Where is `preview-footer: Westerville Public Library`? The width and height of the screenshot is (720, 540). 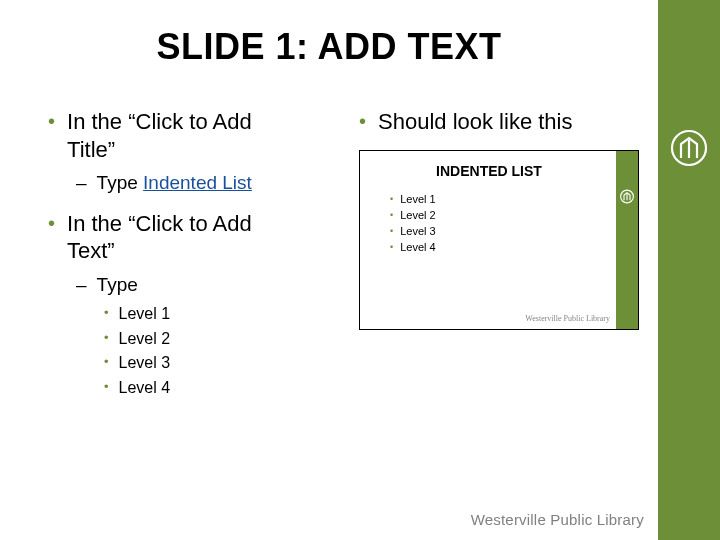 preview-footer: Westerville Public Library is located at coordinates (568, 318).